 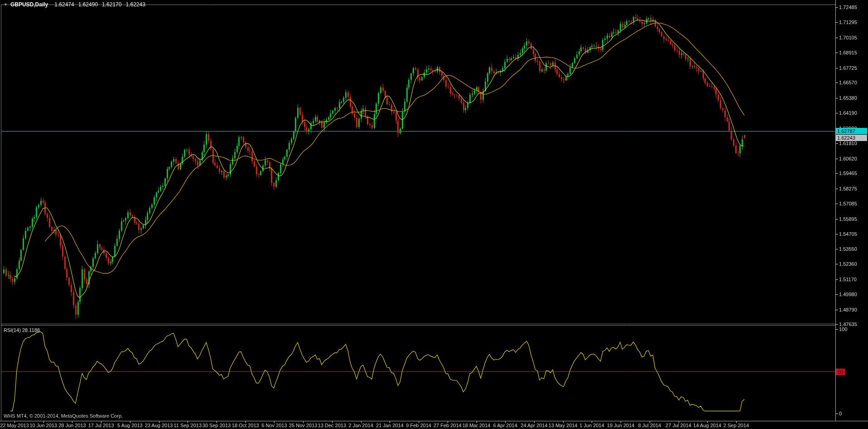 What do you see at coordinates (848, 173) in the screenshot?
I see `price-axis-label: 1.59465` at bounding box center [848, 173].